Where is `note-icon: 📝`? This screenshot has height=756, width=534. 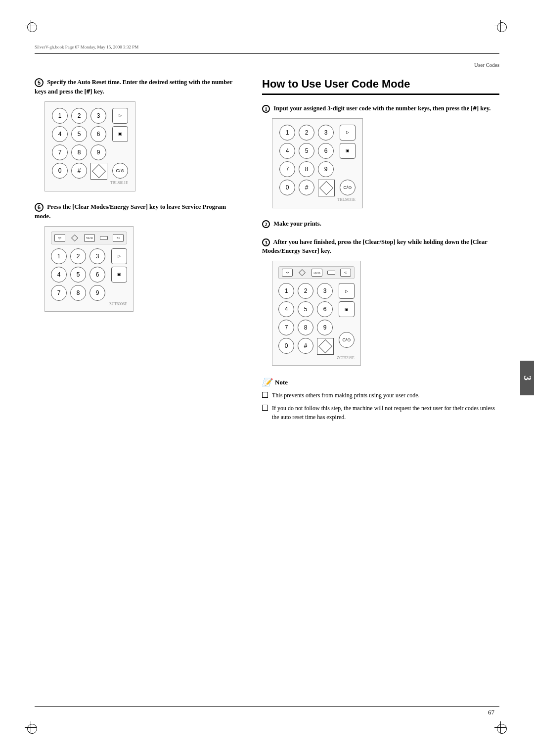 note-icon: 📝 is located at coordinates (267, 382).